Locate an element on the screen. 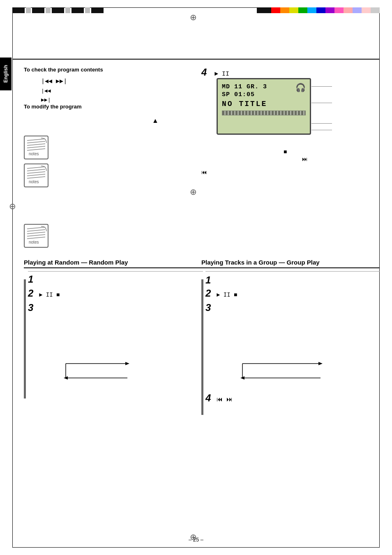 This screenshot has width=392, height=555. random-flow-diagram is located at coordinates (126, 372).